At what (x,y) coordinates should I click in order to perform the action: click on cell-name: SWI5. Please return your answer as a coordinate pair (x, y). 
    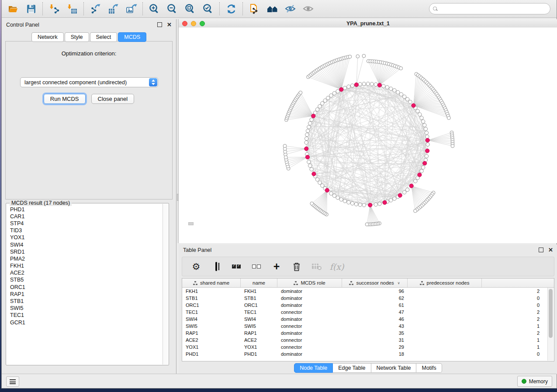
    Looking at the image, I should click on (259, 326).